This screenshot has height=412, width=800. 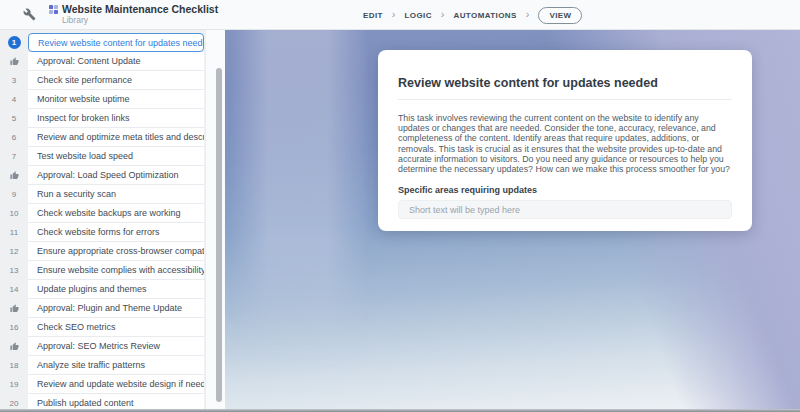 I want to click on step-number: 9, so click(x=14, y=194).